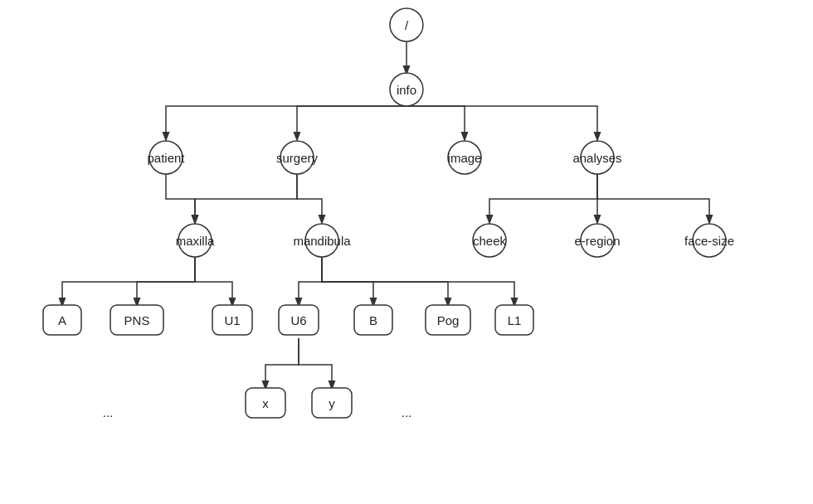 Image resolution: width=813 pixels, height=504 pixels. I want to click on y-label: y, so click(332, 403).